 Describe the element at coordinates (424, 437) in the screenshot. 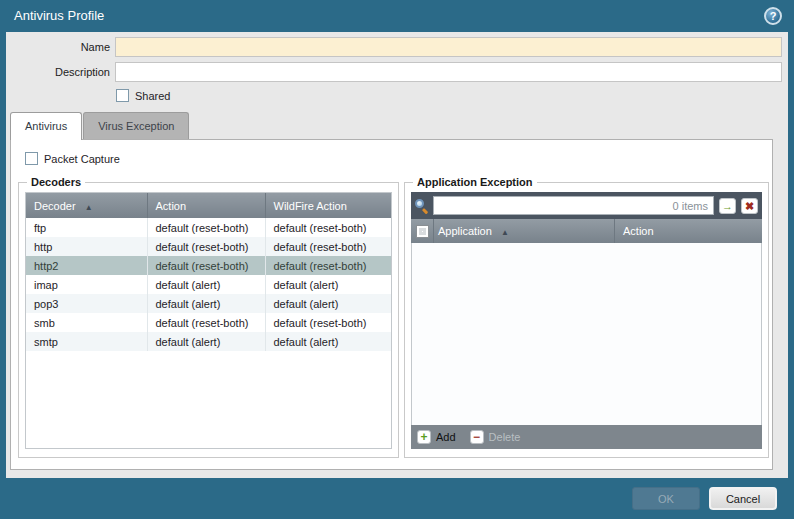

I see `add-icon: +` at that location.